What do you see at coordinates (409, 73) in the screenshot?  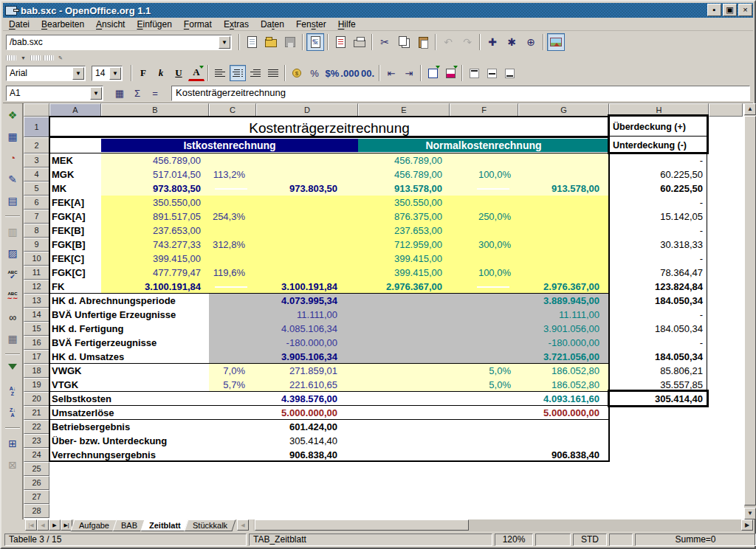 I see `increase-indent-button: ⇥` at bounding box center [409, 73].